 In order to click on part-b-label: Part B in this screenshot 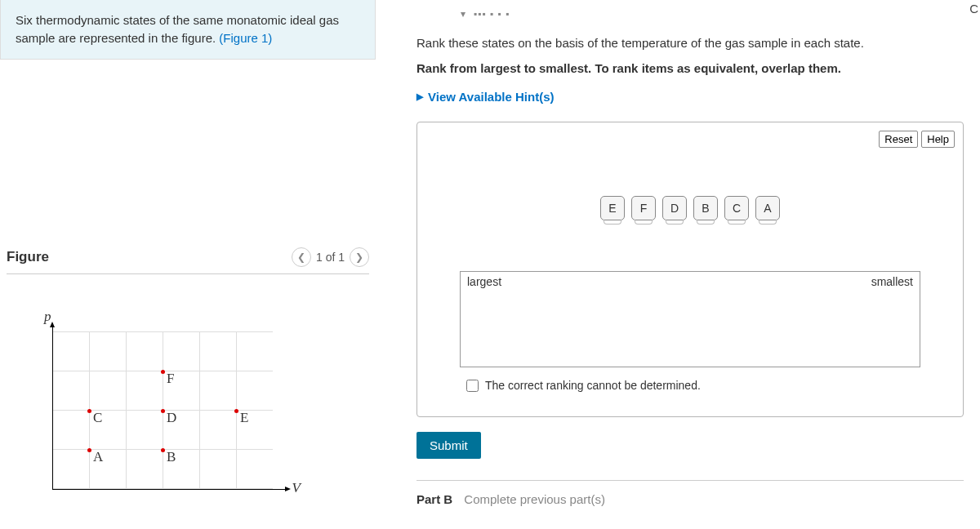, I will do `click(434, 500)`.